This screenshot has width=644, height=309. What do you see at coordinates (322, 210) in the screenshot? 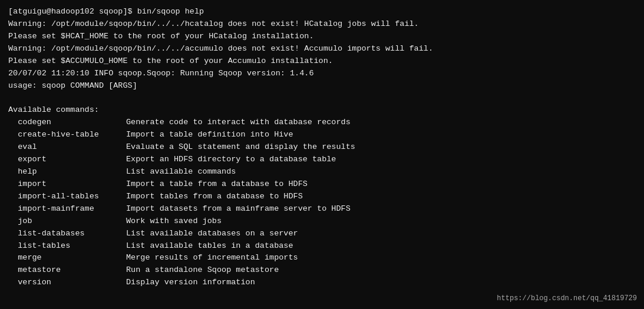
I see `command-row: import-mainframe Import datasets from a …` at bounding box center [322, 210].